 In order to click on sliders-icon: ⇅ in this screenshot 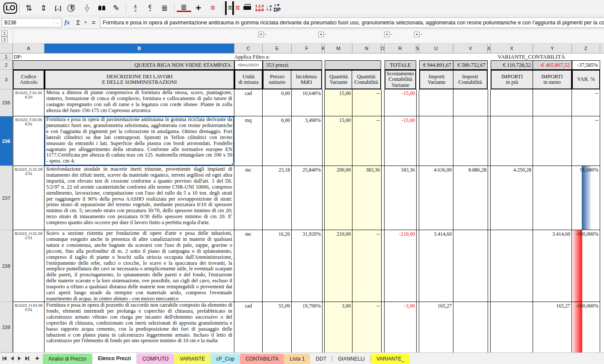, I will do `click(29, 8)`.